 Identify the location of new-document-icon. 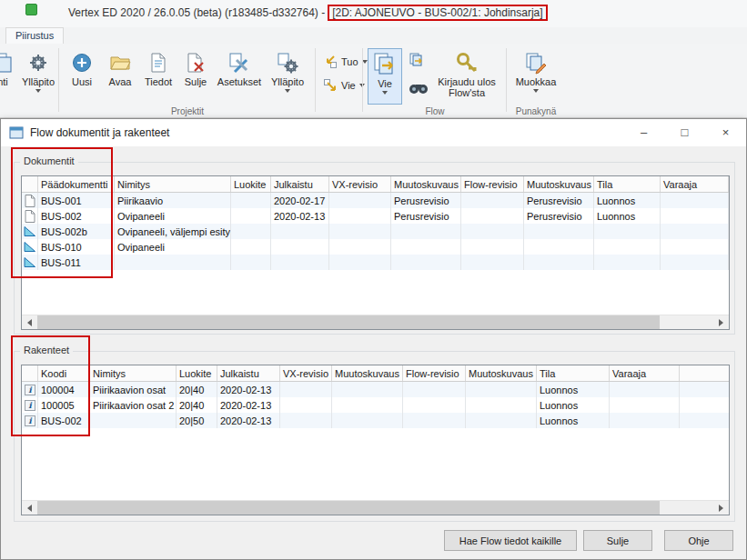
(82, 63).